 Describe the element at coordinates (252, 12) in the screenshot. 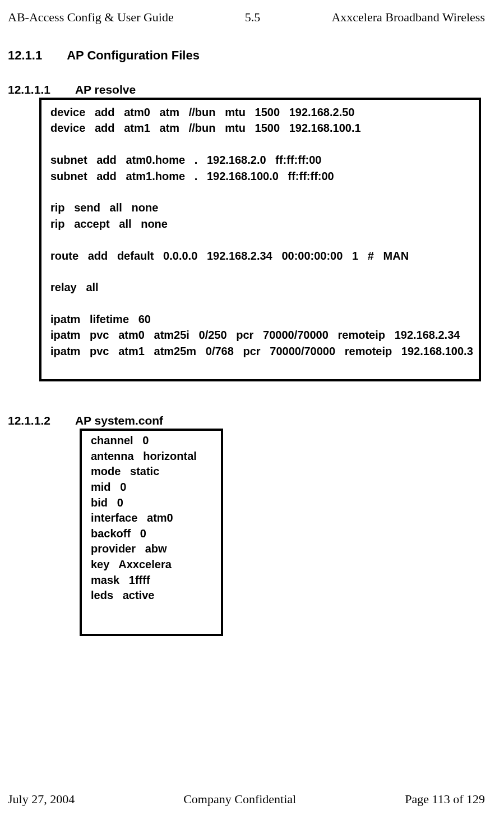

I see `page-header: AB-Access Config & User Guide 5.5 Axxcel…` at that location.